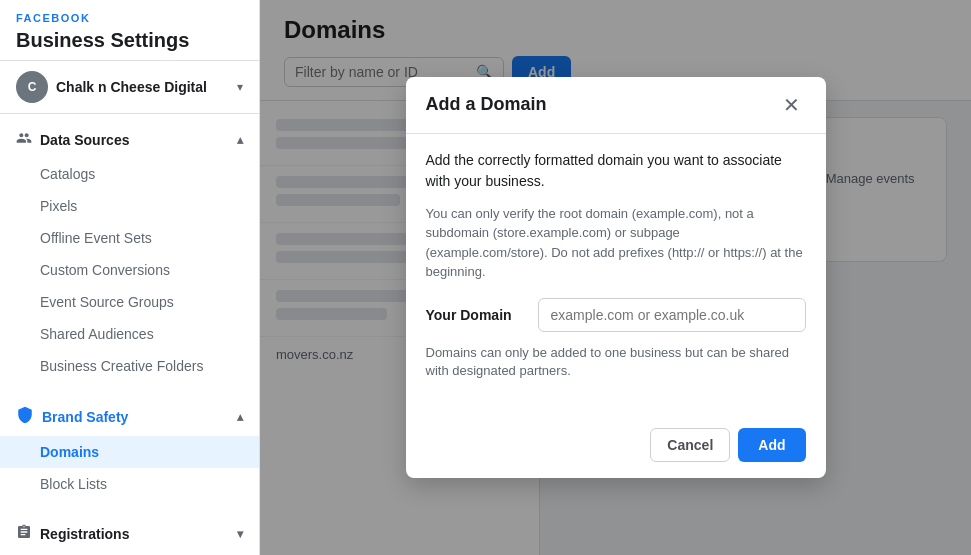 The width and height of the screenshot is (971, 555). I want to click on sidebar-item-catalogs: Catalogs, so click(130, 174).